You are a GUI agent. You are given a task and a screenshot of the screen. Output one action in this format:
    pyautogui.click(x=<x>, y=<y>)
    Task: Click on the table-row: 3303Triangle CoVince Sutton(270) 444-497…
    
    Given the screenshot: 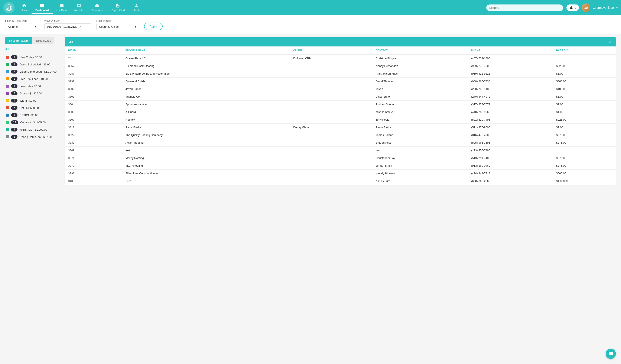 What is the action you would take?
    pyautogui.click(x=340, y=97)
    